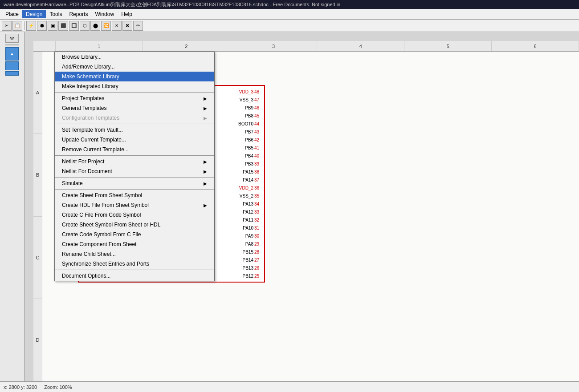 This screenshot has height=392, width=579. I want to click on pin-33: PA12 33, so click(253, 212).